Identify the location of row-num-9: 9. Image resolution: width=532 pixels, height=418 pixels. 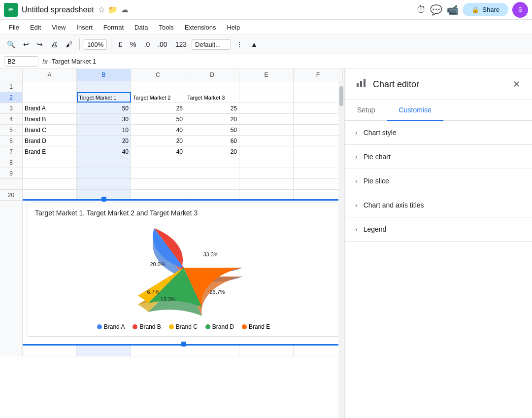
(11, 174).